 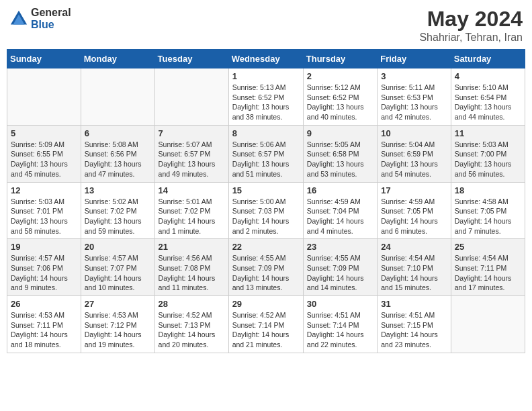 What do you see at coordinates (340, 211) in the screenshot?
I see `calendar-day-16: 16Sunrise: 4:59 AM Sunset: 7:04 PM Dayli…` at bounding box center [340, 211].